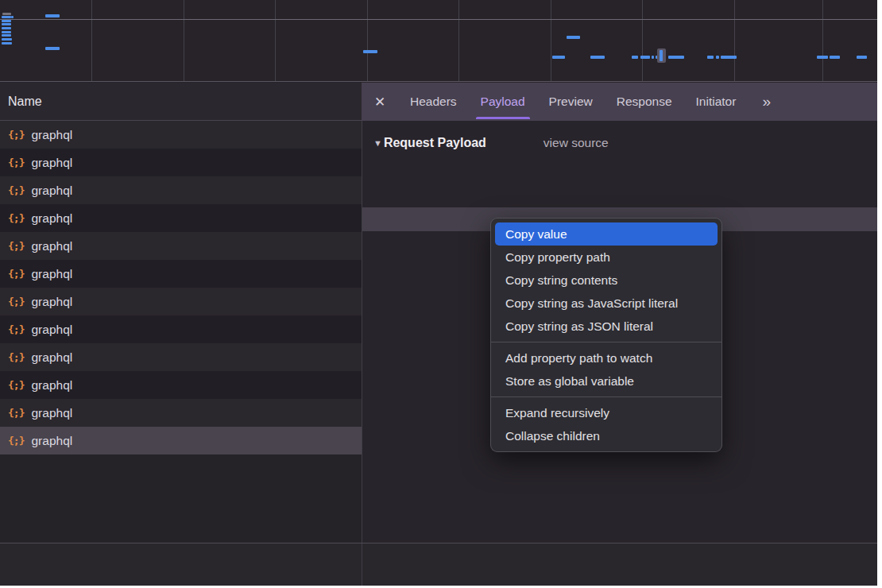 This screenshot has width=882, height=588. I want to click on menu-item-copy-value: Copy value, so click(606, 234).